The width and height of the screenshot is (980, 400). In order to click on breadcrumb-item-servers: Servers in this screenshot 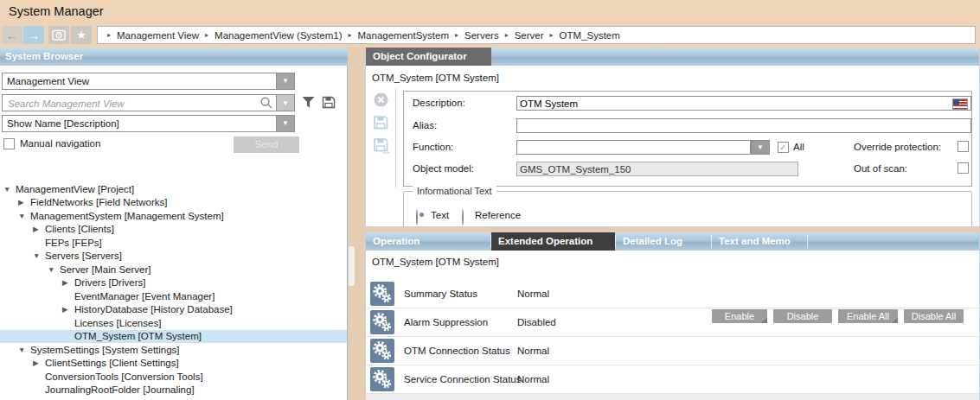, I will do `click(482, 35)`.